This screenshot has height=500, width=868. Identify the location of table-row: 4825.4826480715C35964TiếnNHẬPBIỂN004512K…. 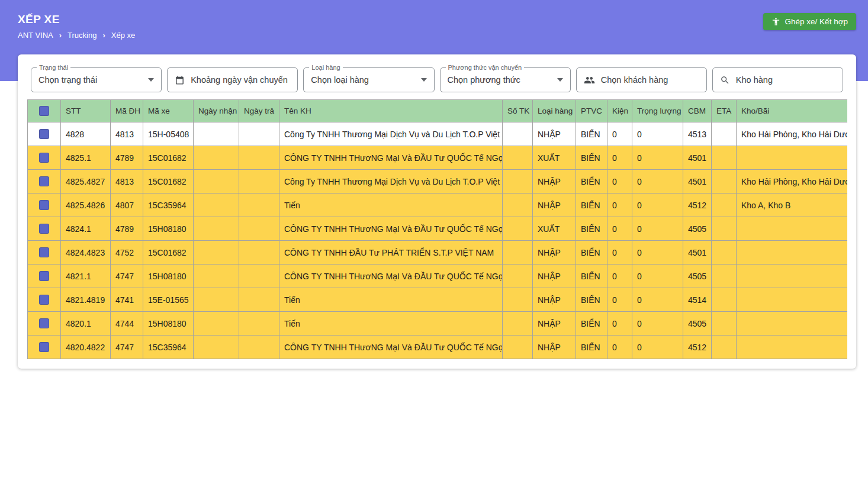
(438, 205).